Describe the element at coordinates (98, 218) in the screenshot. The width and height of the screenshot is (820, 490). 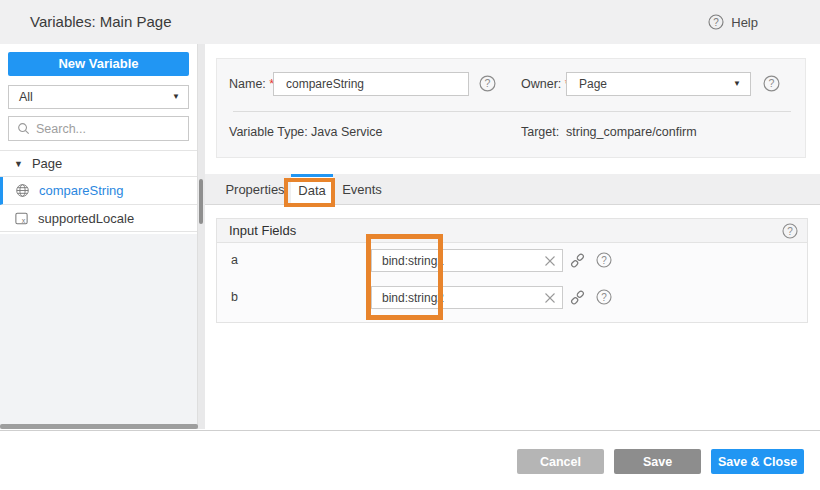
I see `tree-item-supportedlocale: x supportedLocale` at that location.